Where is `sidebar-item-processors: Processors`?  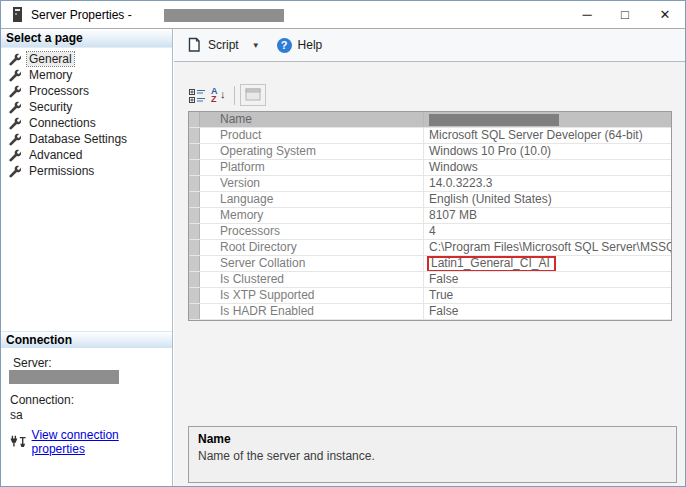
sidebar-item-processors: Processors is located at coordinates (86, 91).